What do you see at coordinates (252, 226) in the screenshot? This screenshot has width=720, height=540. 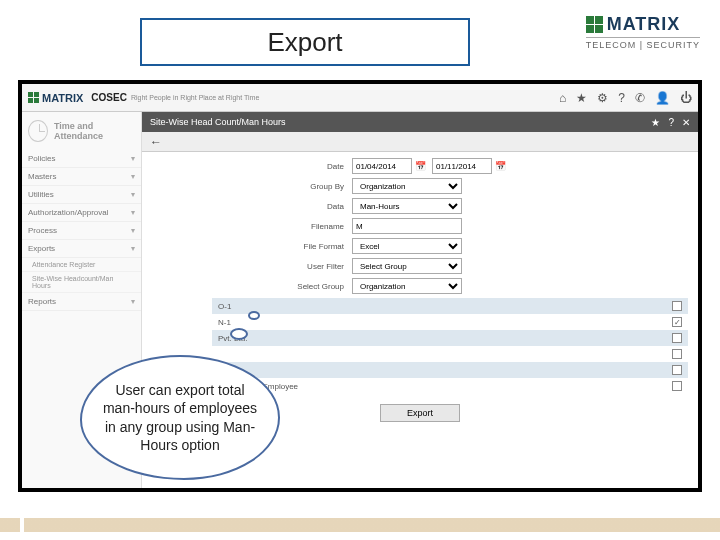 I see `filename-label: Filename` at bounding box center [252, 226].